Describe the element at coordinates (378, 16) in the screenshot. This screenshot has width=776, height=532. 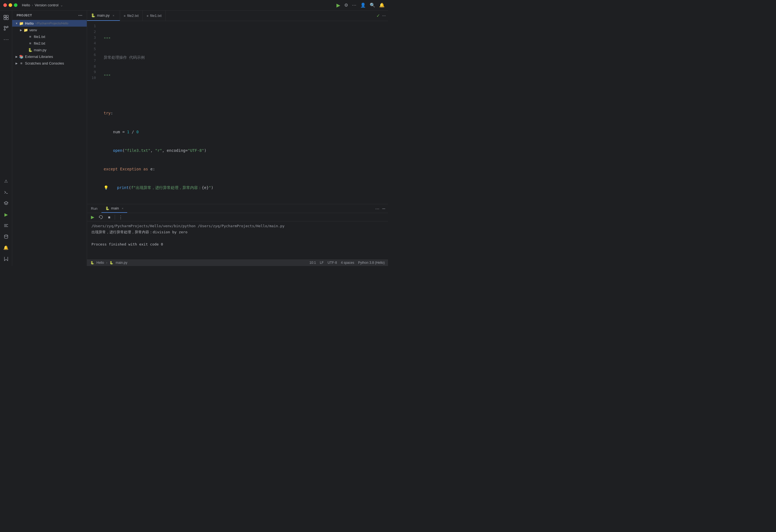
I see `checkmark-icon: ✓` at that location.